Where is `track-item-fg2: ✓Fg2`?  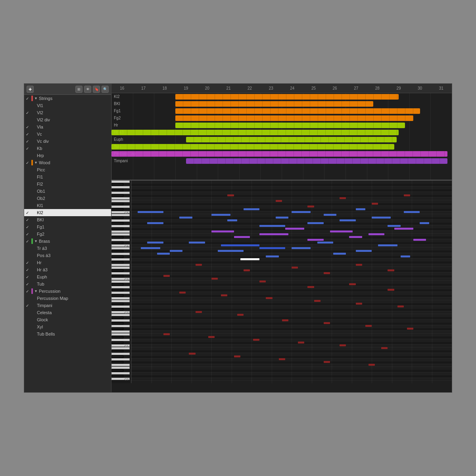
track-item-fg2: ✓Fg2 is located at coordinates (67, 234).